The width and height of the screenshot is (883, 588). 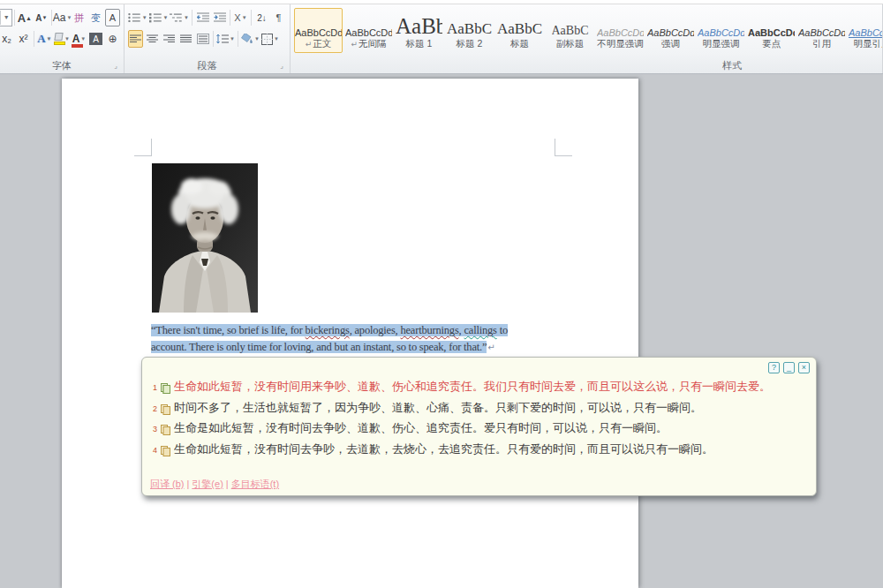 What do you see at coordinates (136, 39) in the screenshot?
I see `align-left-button` at bounding box center [136, 39].